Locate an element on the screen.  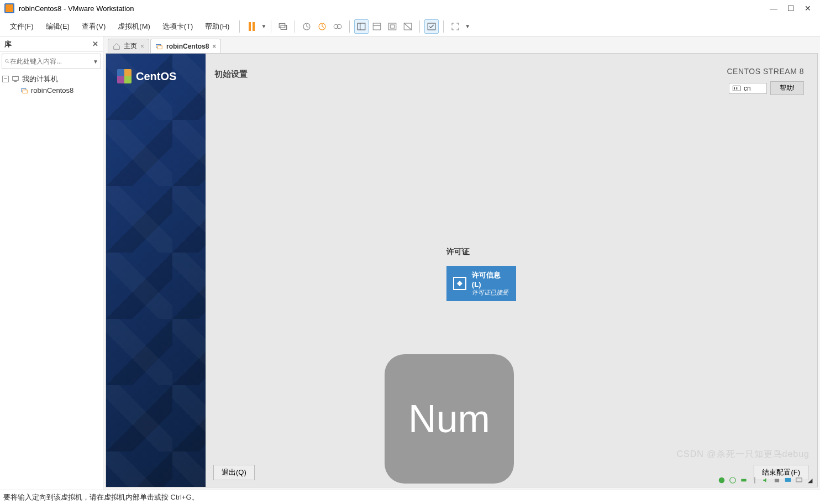
snapshot-manager-button is located at coordinates (338, 27).